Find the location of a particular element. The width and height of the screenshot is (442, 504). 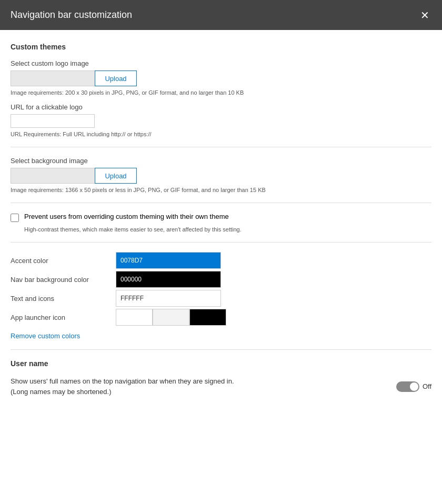

app-launcher-label: App launcher icon is located at coordinates (63, 318).